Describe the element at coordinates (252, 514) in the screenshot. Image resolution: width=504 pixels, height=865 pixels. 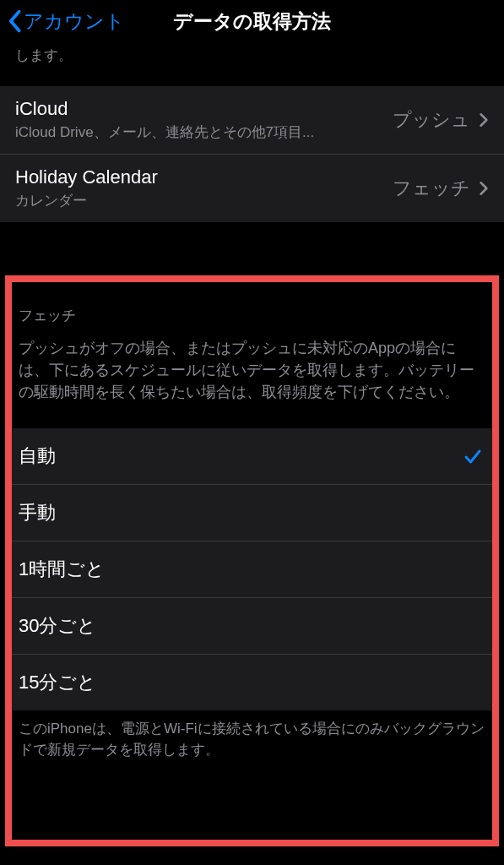
I see `fetch-option-manual: 手動` at that location.